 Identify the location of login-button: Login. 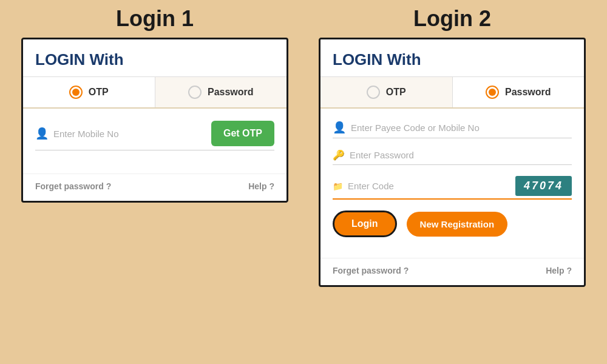
(365, 224).